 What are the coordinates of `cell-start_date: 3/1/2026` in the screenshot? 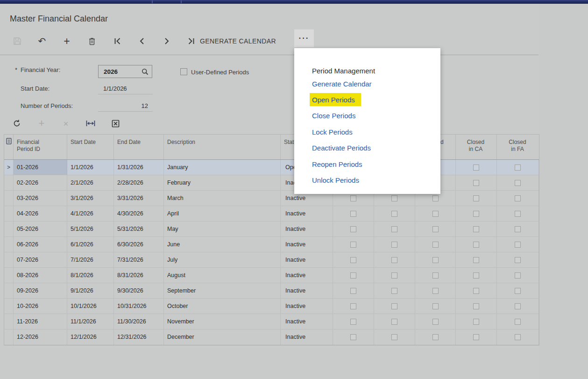 It's located at (91, 198).